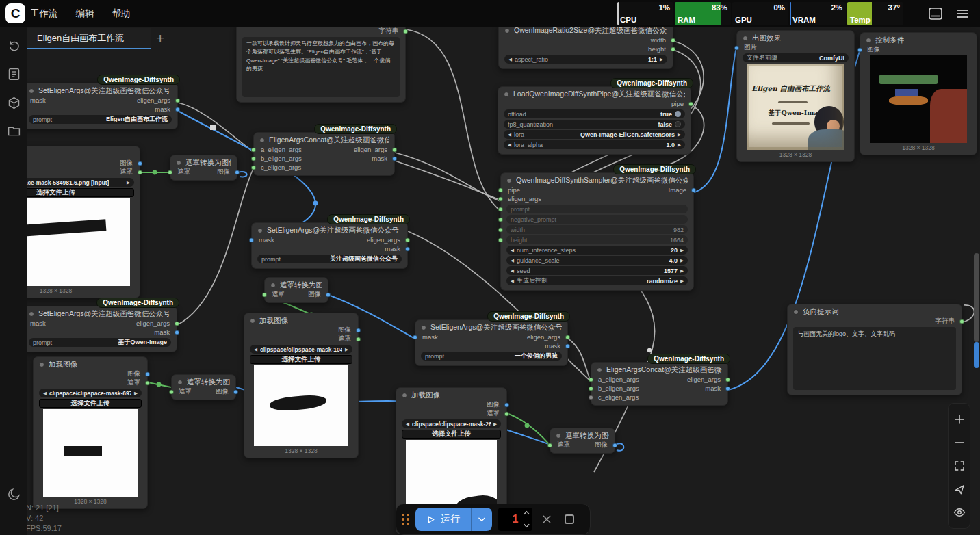 This screenshot has width=980, height=535. Describe the element at coordinates (324, 154) in the screenshot. I see `node-concat1: QwenImage-DiffsynthEligenArgsConcat@关注超级…` at that location.